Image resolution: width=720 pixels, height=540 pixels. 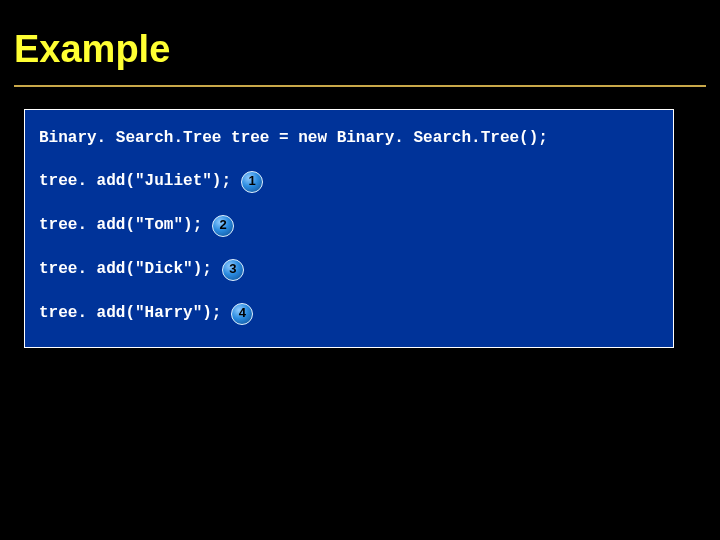 I want to click on step-callout-icon: 1, so click(x=252, y=182).